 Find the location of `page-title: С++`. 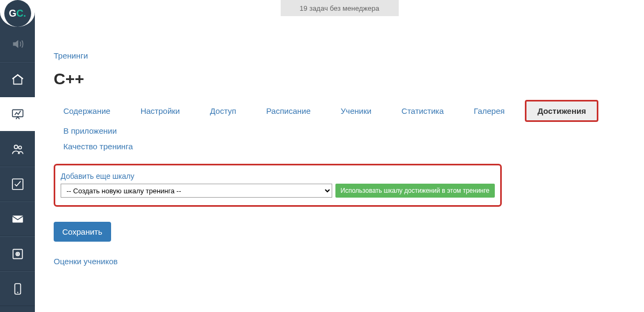

page-title: С++ is located at coordinates (339, 79).